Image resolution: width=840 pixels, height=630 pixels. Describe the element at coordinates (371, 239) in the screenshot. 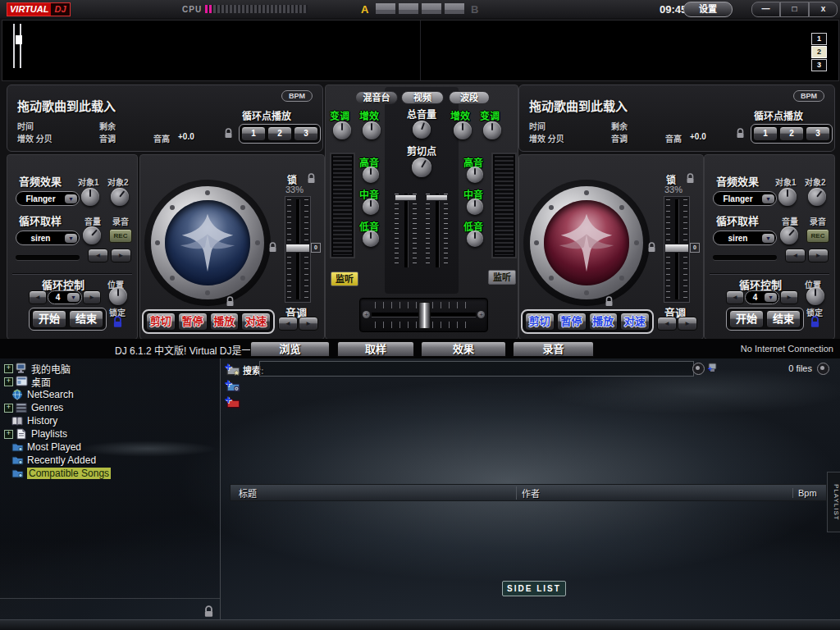

I see `bass-knob-left` at that location.